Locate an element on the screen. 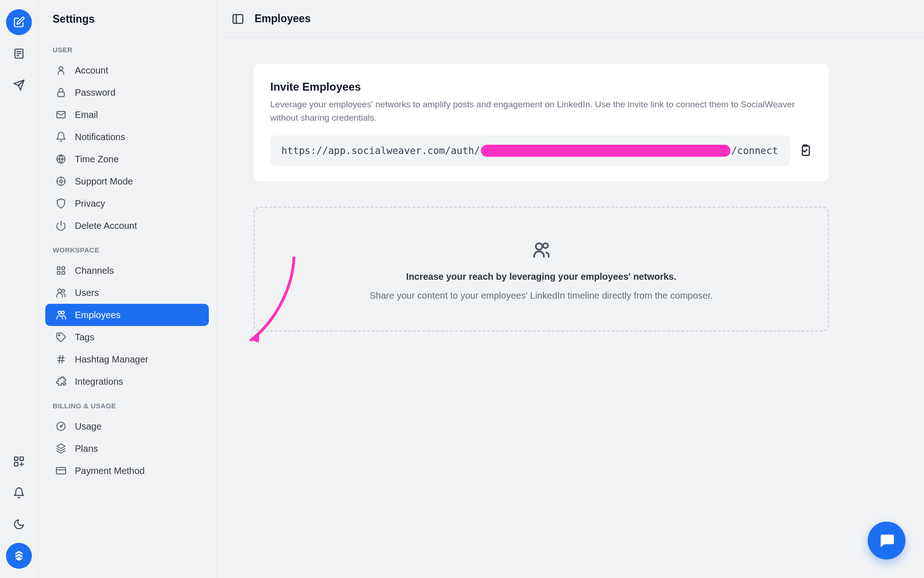  nav-label: Email is located at coordinates (86, 115).